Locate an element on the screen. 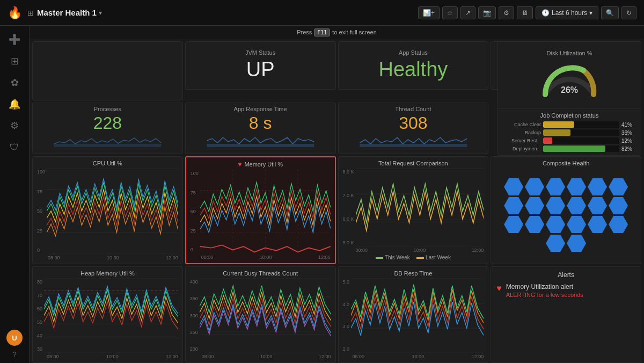 The image size is (644, 363). thread-count-title: Thread Count is located at coordinates (413, 109).